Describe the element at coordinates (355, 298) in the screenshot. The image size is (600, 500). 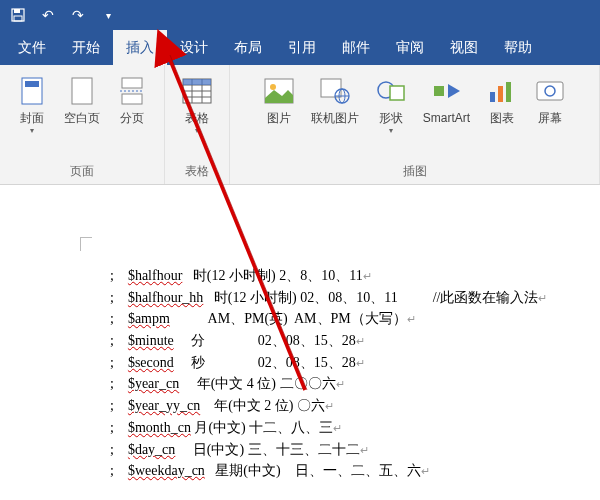
I see `document-line: ; $halfhour_hh 时(12 小时制) 02、08、10、11 //此…` at that location.